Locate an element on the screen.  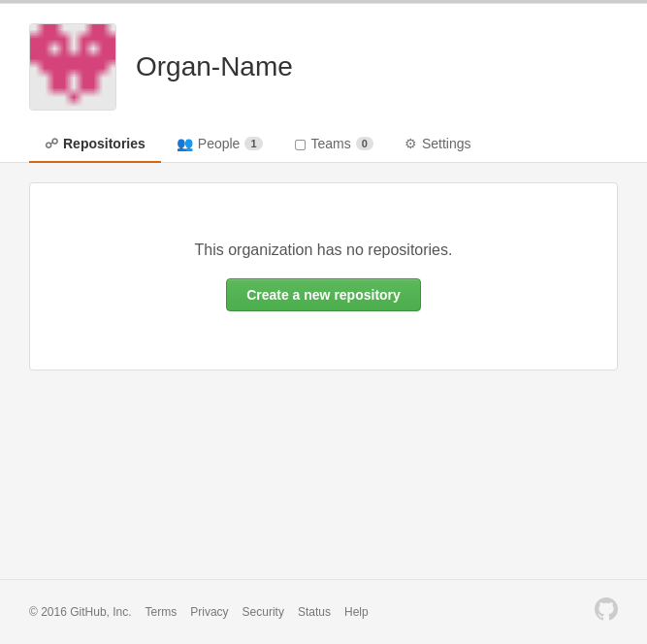
org-name: Organ-Name is located at coordinates (214, 67).